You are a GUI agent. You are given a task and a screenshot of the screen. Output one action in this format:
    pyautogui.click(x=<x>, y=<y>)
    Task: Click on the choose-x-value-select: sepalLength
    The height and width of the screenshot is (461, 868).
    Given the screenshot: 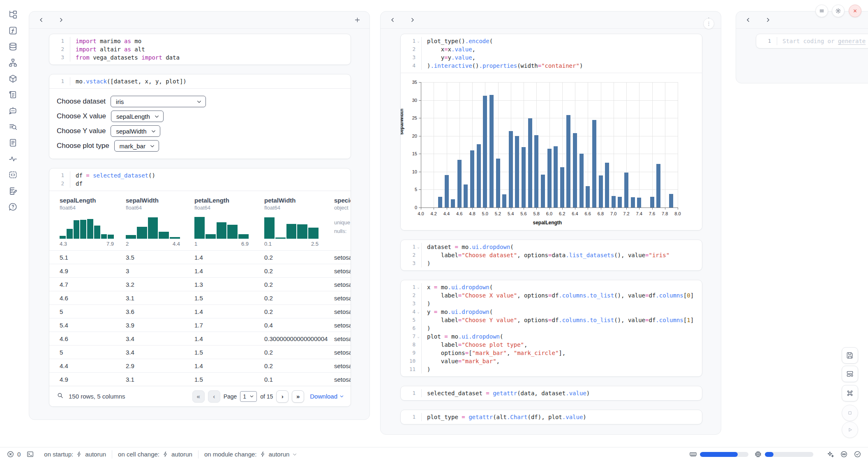 What is the action you would take?
    pyautogui.click(x=137, y=116)
    